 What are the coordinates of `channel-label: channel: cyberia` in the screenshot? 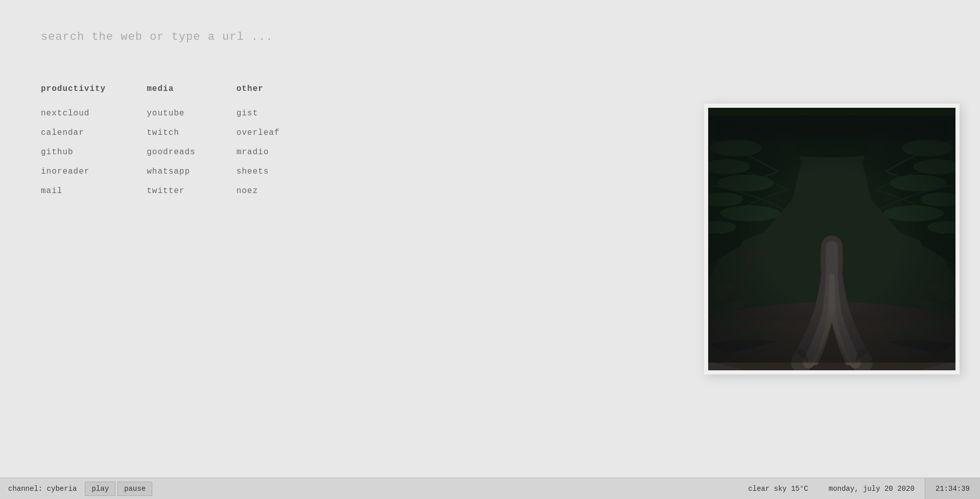 It's located at (42, 488).